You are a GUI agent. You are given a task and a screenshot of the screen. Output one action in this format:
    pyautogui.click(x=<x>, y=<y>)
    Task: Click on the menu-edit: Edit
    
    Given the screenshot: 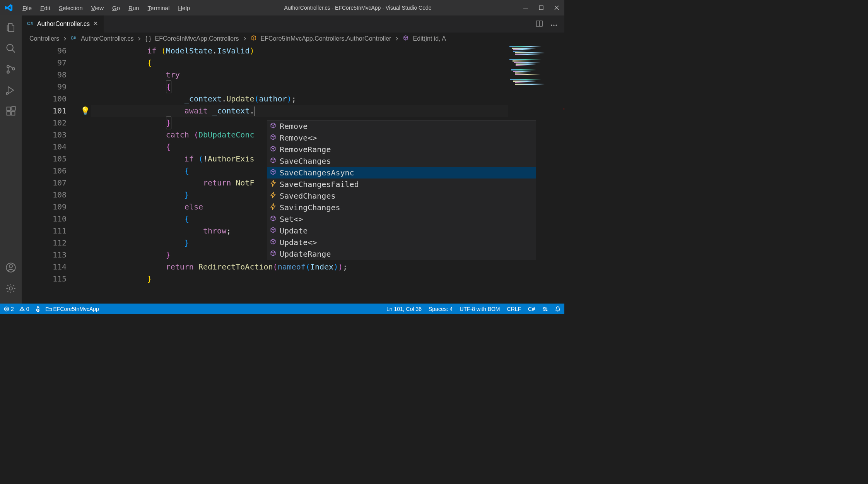 What is the action you would take?
    pyautogui.click(x=45, y=8)
    